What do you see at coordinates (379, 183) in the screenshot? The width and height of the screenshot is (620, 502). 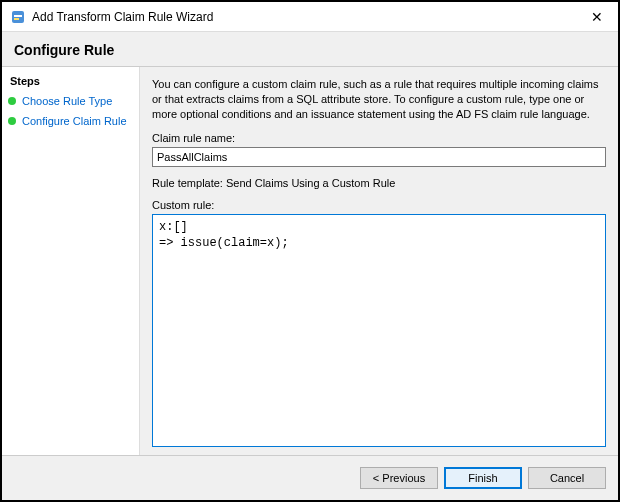 I see `rule-template-label: Rule template: Send Claims Using a Custo…` at bounding box center [379, 183].